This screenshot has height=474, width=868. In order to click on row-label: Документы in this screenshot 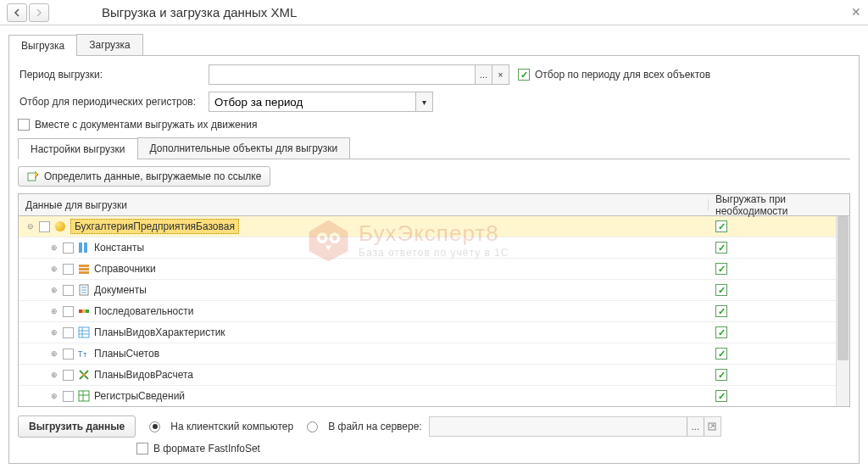, I will do `click(120, 290)`.